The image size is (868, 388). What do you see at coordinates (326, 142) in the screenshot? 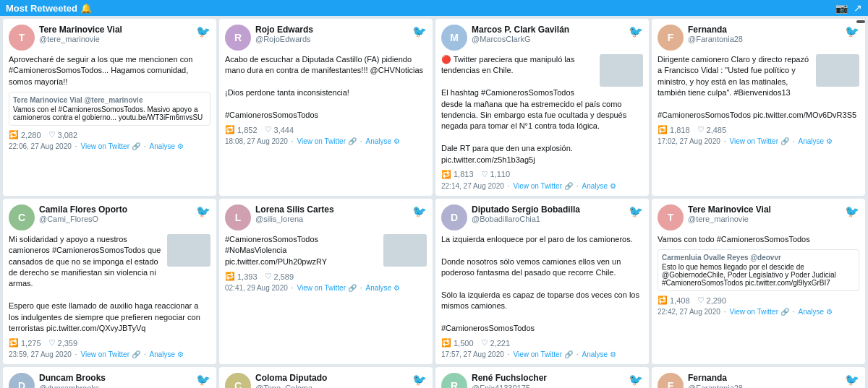
I see `tweet-footer: 18:08, 27 Aug 2020 · View on Twitter 🔗 ·…` at bounding box center [326, 142].